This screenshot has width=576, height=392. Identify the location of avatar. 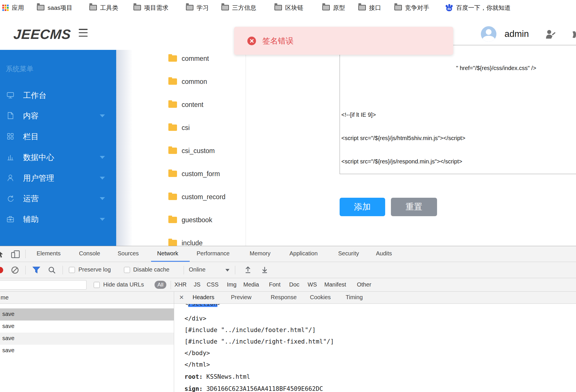
(489, 34).